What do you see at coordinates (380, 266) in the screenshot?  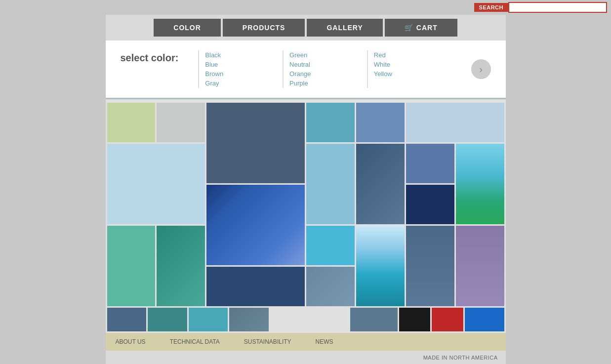 I see `tile-ocean-photo` at bounding box center [380, 266].